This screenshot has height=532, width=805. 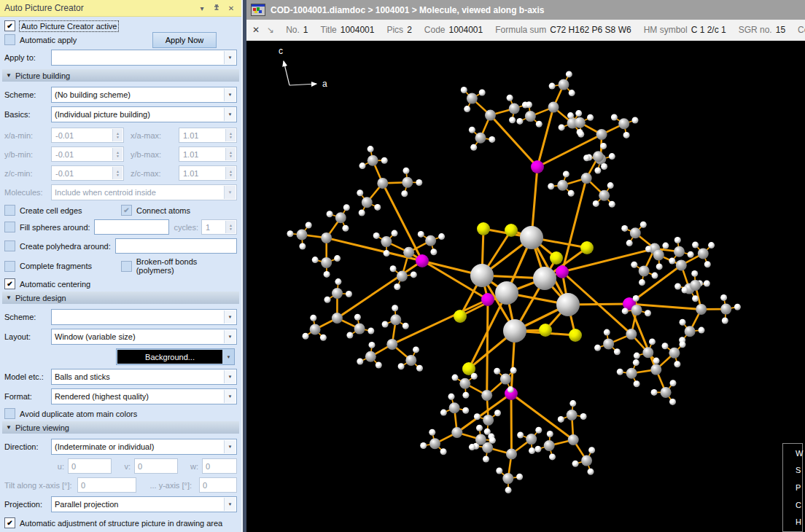 What do you see at coordinates (28, 504) in the screenshot?
I see `projection-label: Projection:` at bounding box center [28, 504].